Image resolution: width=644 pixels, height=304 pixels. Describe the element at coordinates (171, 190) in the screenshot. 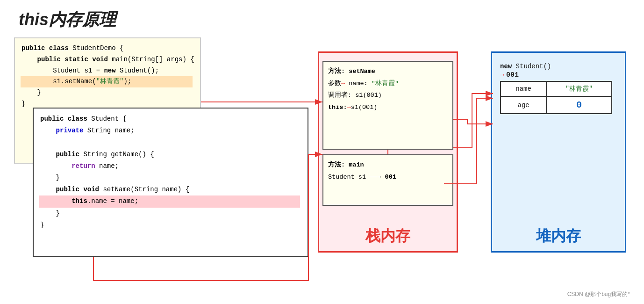

I see `student-line-6: public void setName(String name) {` at that location.